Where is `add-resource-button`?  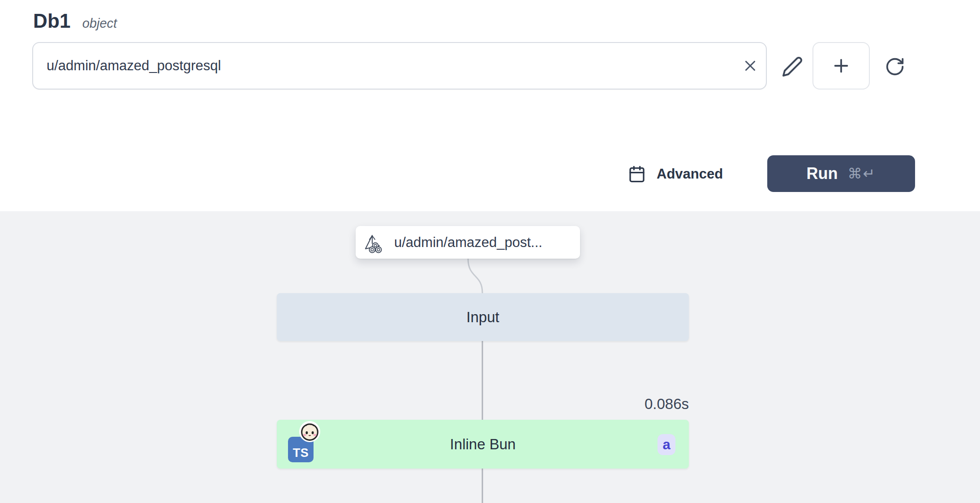 add-resource-button is located at coordinates (841, 66).